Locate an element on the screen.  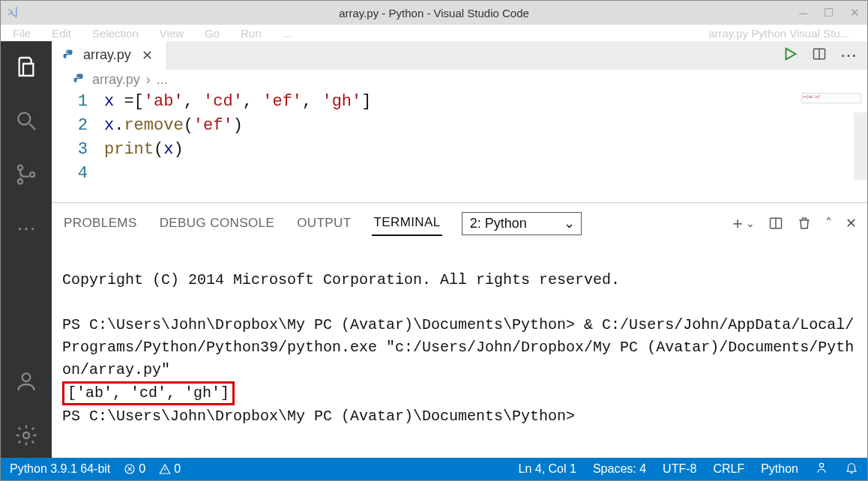
minimap: x=['ab','cd' is located at coordinates (831, 98).